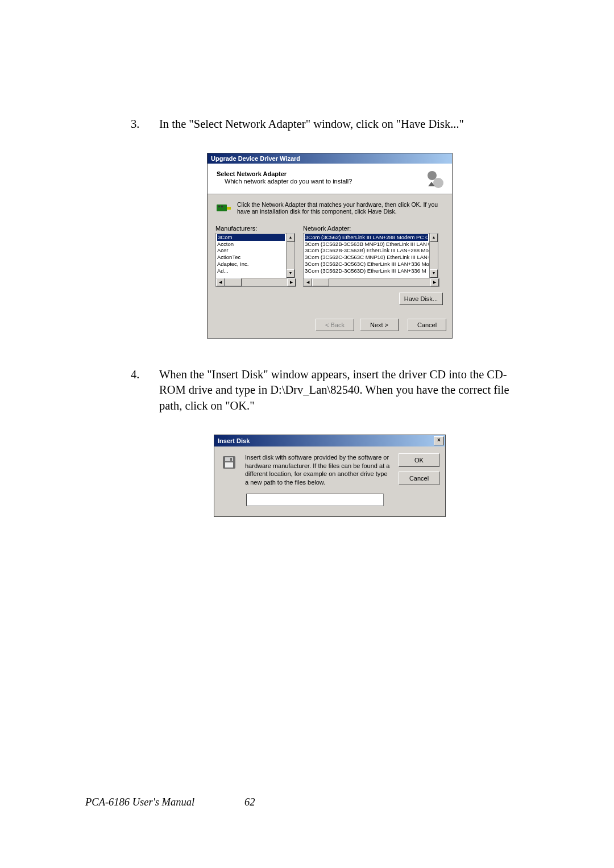 The image size is (614, 868). What do you see at coordinates (366, 264) in the screenshot?
I see `list-item: 3Com (3C562C-3C563C) EtherLink III LAN+3…` at bounding box center [366, 264].